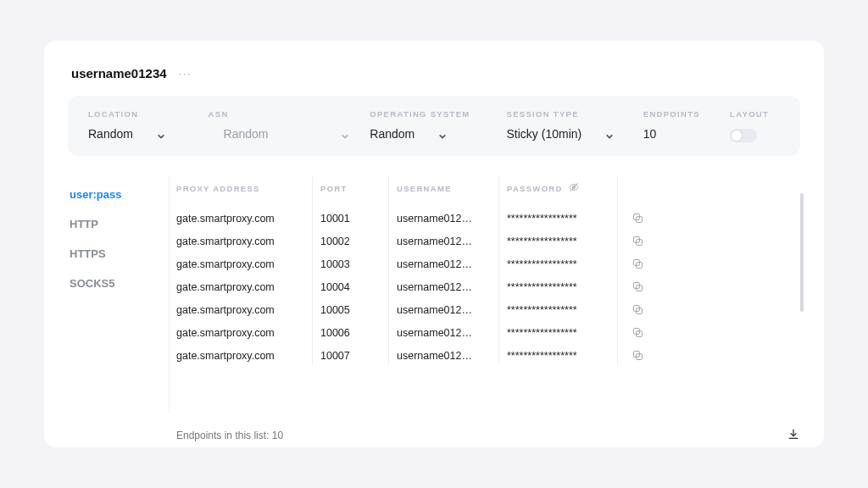 Image resolution: width=868 pixels, height=488 pixels. What do you see at coordinates (574, 188) in the screenshot?
I see `eye-off-icon` at bounding box center [574, 188].